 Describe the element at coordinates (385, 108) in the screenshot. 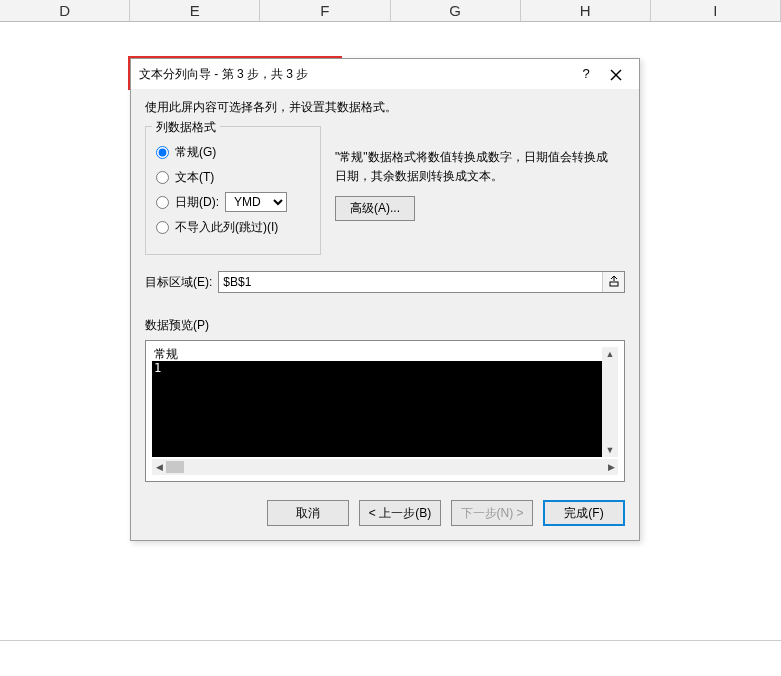

I see `wizard-hint: 使用此屏内容可选择各列，并设置其数据格式。` at that location.